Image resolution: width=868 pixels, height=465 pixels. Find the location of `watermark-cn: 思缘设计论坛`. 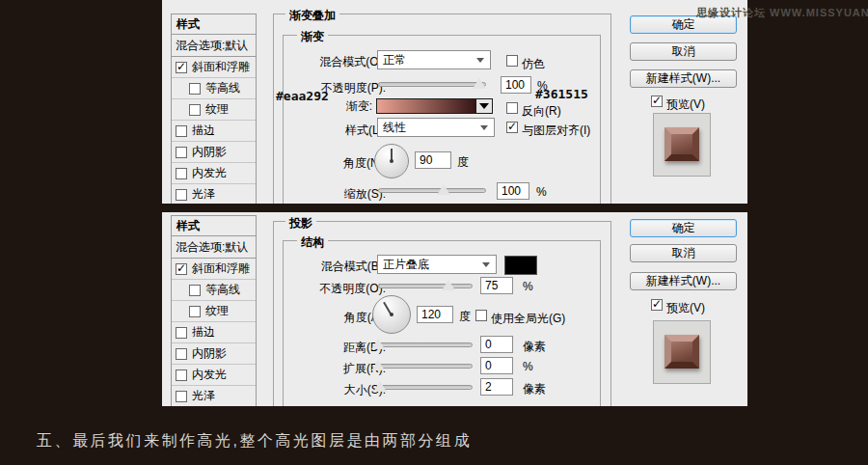

watermark-cn: 思缘设计论坛 is located at coordinates (731, 13).